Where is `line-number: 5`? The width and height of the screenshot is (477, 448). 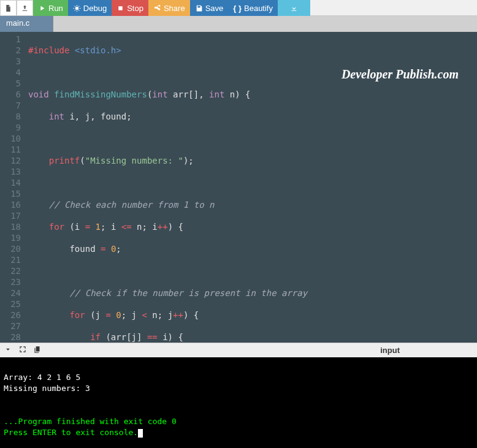
line-number: 5 is located at coordinates (13, 83).